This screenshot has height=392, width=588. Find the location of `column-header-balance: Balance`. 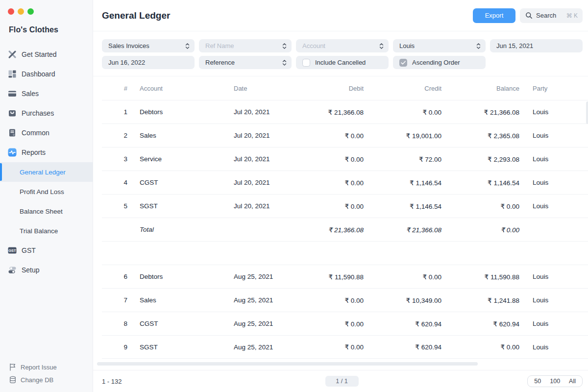

column-header-balance: Balance is located at coordinates (480, 88).